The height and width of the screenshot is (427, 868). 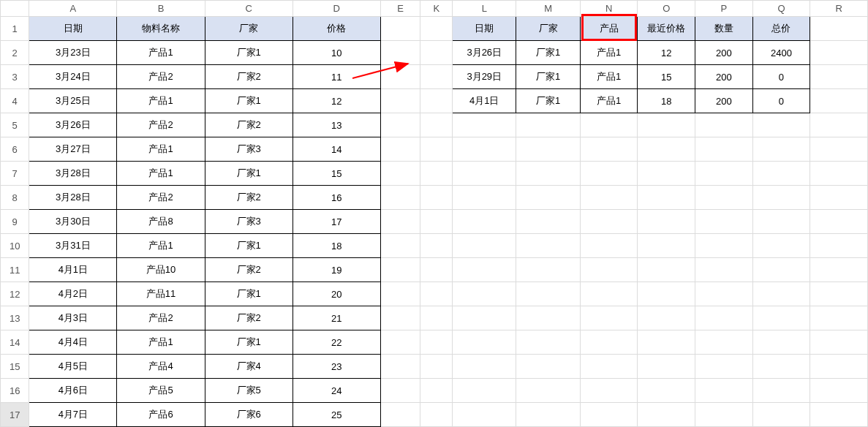 I want to click on cell-R6, so click(x=839, y=149).